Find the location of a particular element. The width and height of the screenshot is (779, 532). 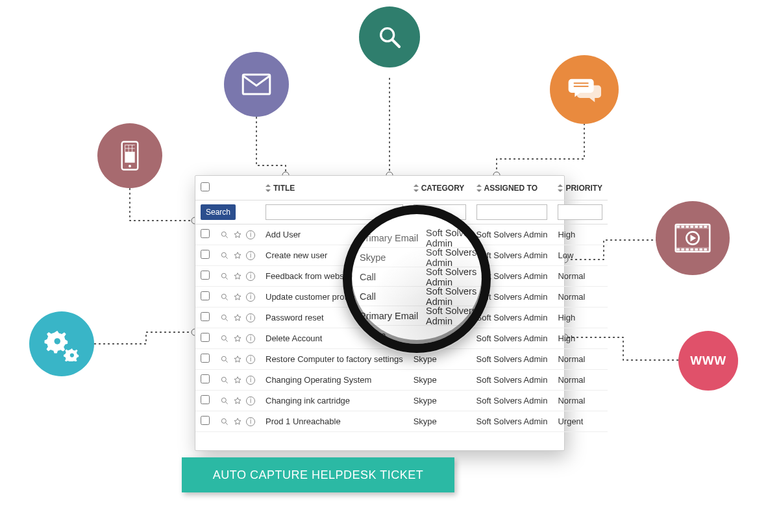

filter-title is located at coordinates (334, 212).